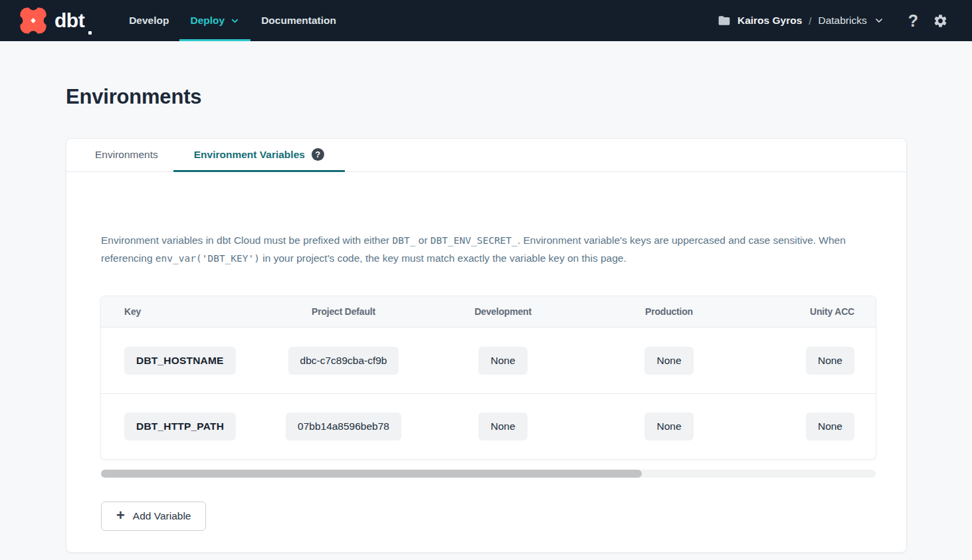  What do you see at coordinates (343, 426) in the screenshot?
I see `value-chip: 07bb14a8596beb78` at bounding box center [343, 426].